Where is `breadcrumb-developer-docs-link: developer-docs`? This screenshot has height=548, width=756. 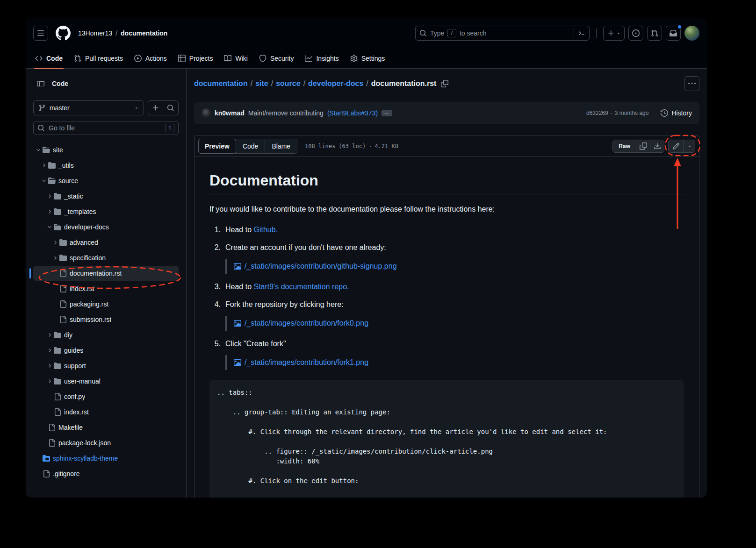
breadcrumb-developer-docs-link: developer-docs is located at coordinates (336, 84).